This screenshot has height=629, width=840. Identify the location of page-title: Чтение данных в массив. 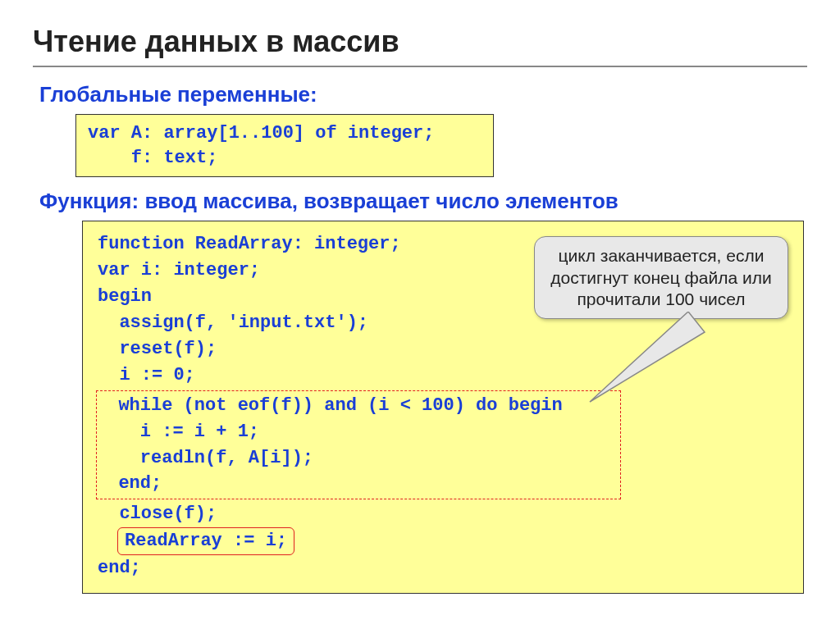
(420, 42).